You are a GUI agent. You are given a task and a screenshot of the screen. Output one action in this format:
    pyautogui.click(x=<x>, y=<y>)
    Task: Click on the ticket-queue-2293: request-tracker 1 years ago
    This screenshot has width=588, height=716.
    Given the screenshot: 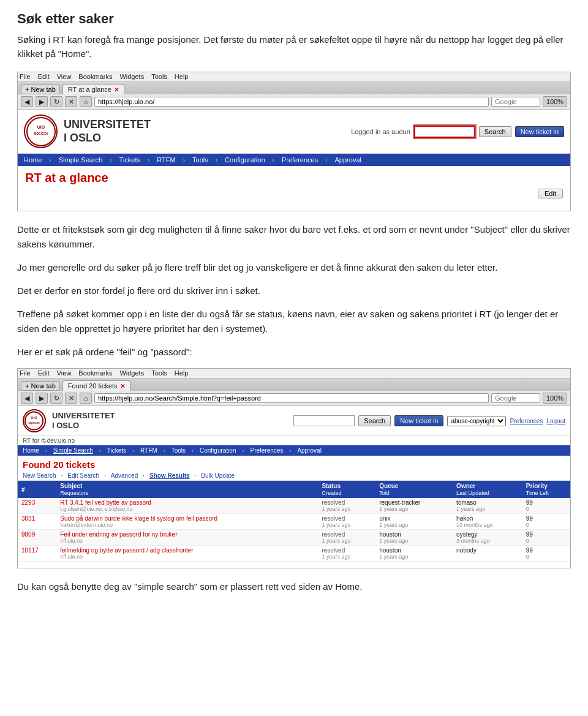 What is the action you would take?
    pyautogui.click(x=414, y=506)
    